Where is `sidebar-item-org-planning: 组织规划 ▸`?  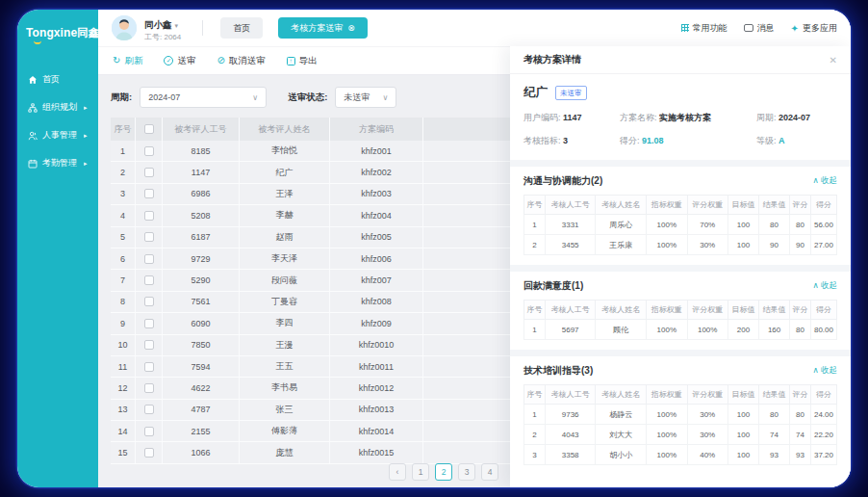 sidebar-item-org-planning: 组织规划 ▸ is located at coordinates (58, 108).